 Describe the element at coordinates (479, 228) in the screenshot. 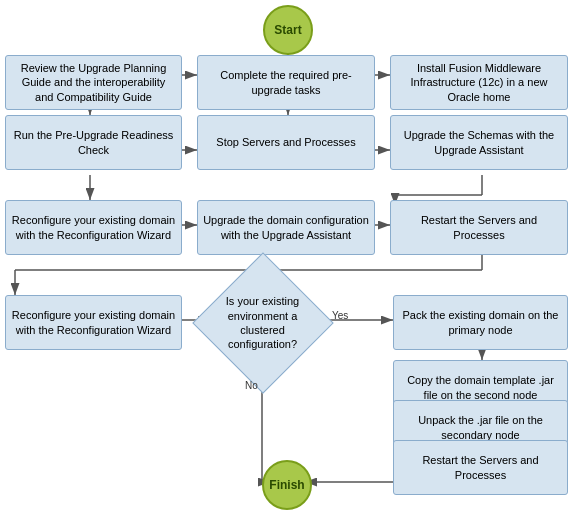

I see `box-restart-1-label: Restart the Servers and Processes` at that location.